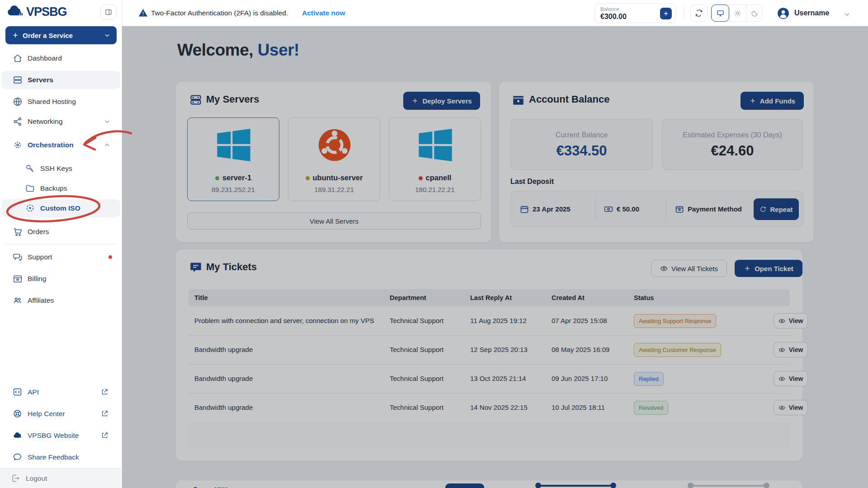 The image size is (868, 488). I want to click on servers-icon, so click(18, 80).